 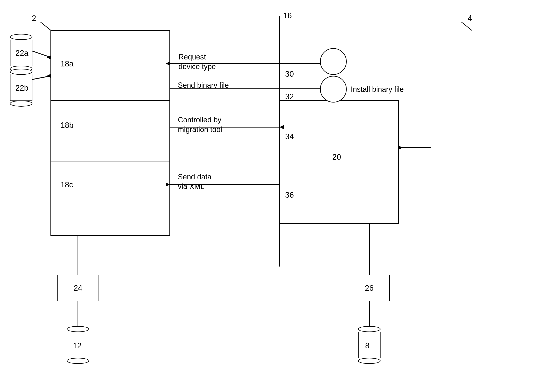 I want to click on send-binary-label: Send binary file, so click(x=203, y=85).